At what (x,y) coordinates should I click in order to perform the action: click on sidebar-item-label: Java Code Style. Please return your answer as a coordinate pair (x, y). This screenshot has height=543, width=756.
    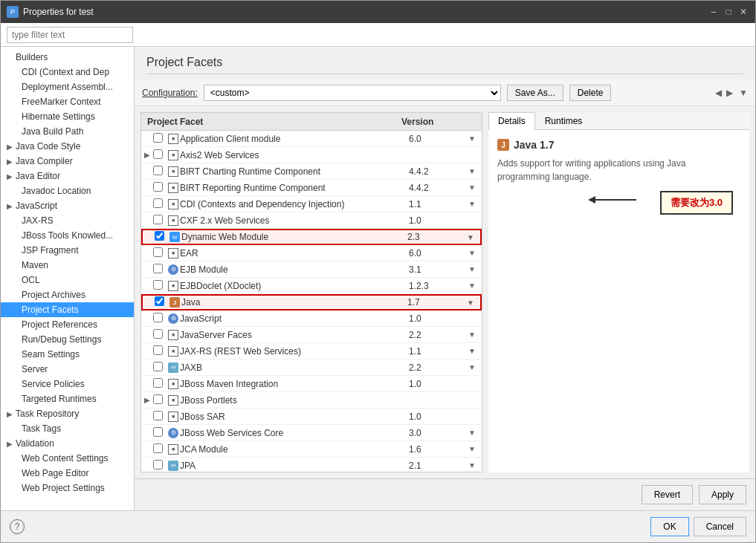
    Looking at the image, I should click on (48, 146).